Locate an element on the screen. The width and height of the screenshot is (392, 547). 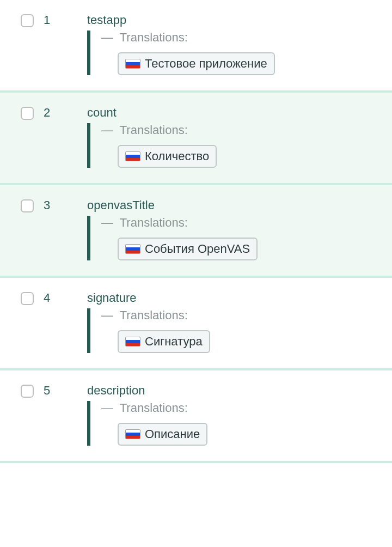
translation-key: signature is located at coordinates (234, 298).